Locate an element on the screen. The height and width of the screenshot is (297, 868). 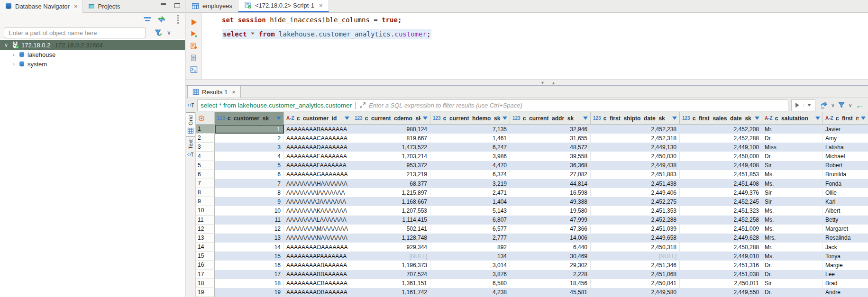
filter-funnel-icon is located at coordinates (158, 33).